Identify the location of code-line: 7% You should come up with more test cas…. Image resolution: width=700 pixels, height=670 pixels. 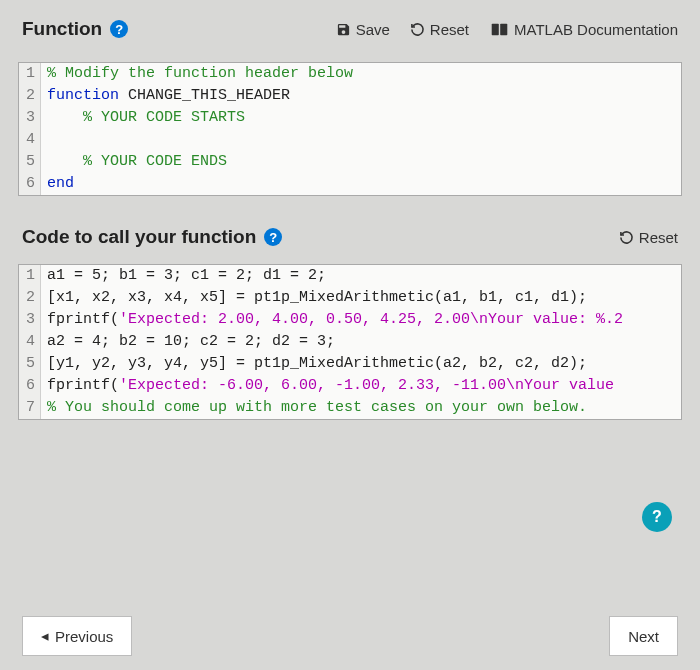
(350, 408).